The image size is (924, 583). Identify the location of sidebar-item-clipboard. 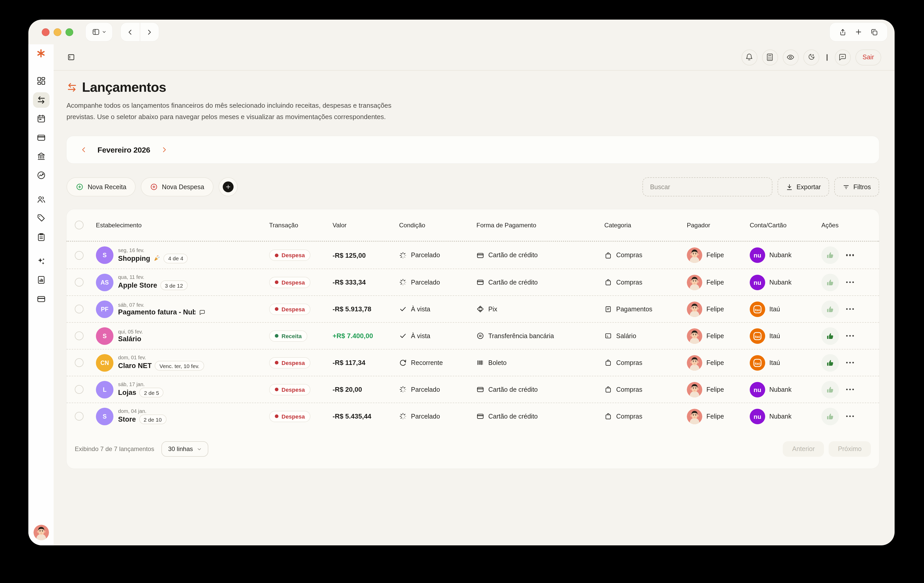
(41, 237).